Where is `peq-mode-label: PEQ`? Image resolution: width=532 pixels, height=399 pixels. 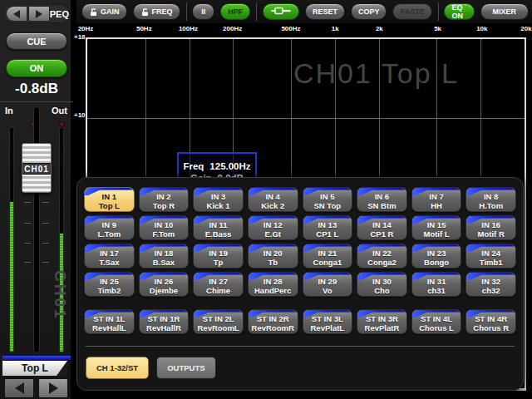 peq-mode-label: PEQ is located at coordinates (60, 14).